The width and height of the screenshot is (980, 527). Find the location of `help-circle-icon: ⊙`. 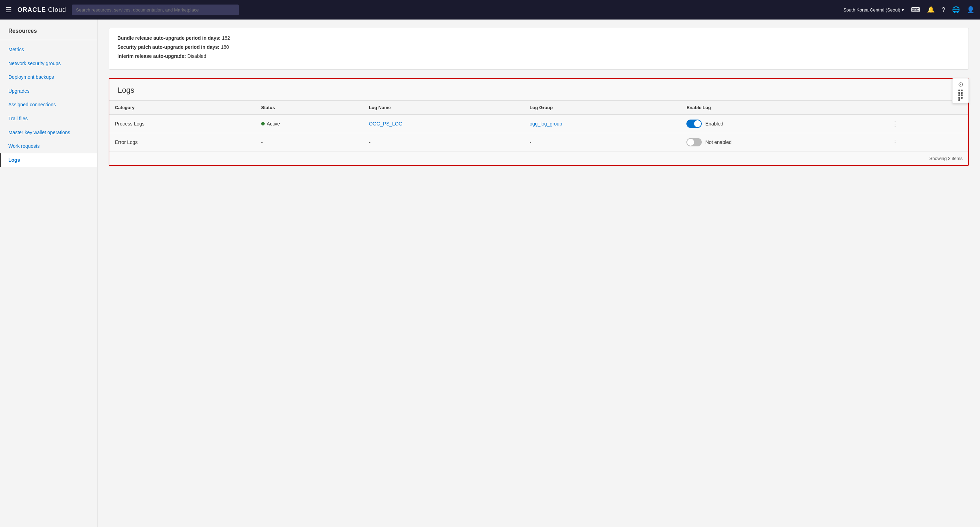

help-circle-icon: ⊙ is located at coordinates (961, 85).